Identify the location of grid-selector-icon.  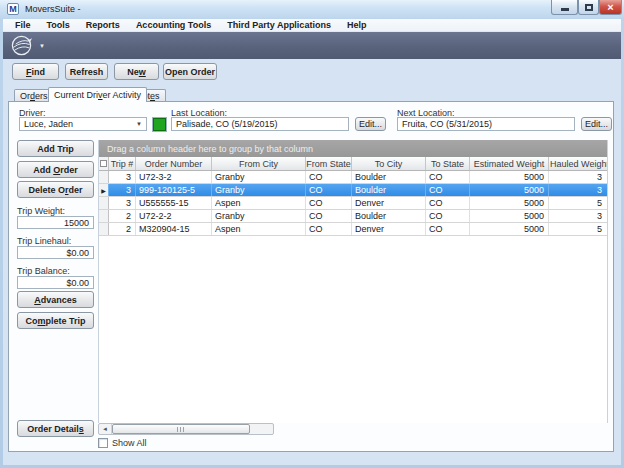
(104, 164).